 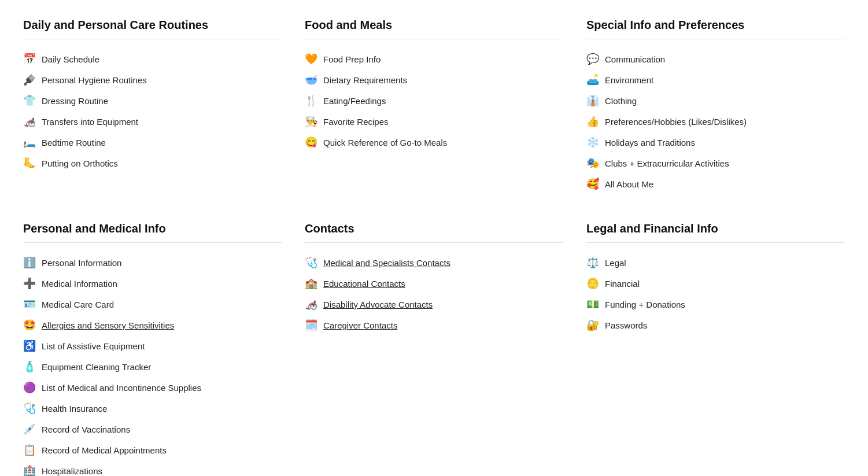 I want to click on section-divider-special-info, so click(x=716, y=39).